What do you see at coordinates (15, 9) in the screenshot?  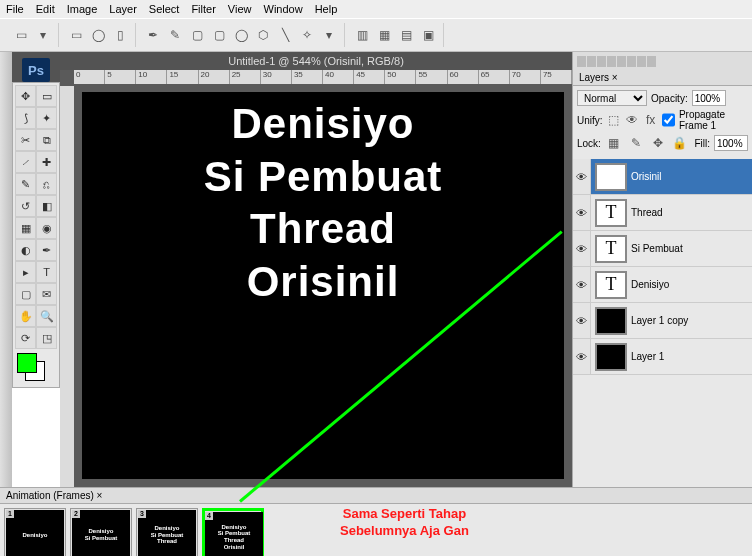 I see `menu-file: File` at bounding box center [15, 9].